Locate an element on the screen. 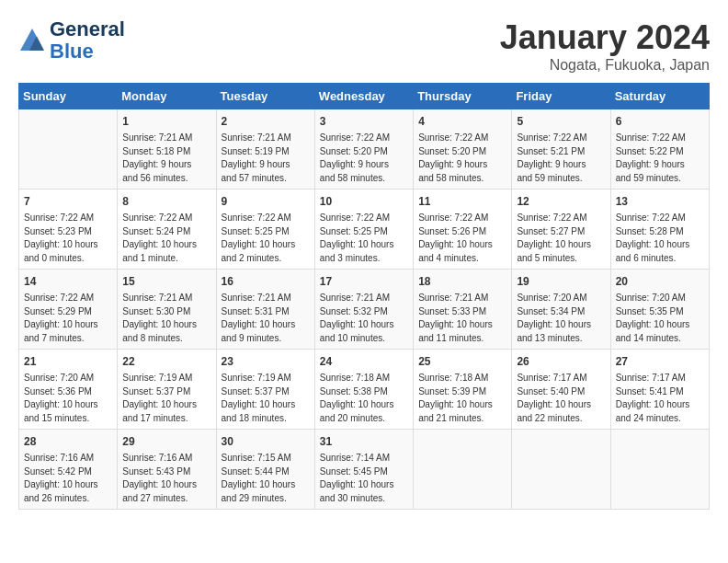 The image size is (728, 563). day-number: 18 is located at coordinates (462, 282).